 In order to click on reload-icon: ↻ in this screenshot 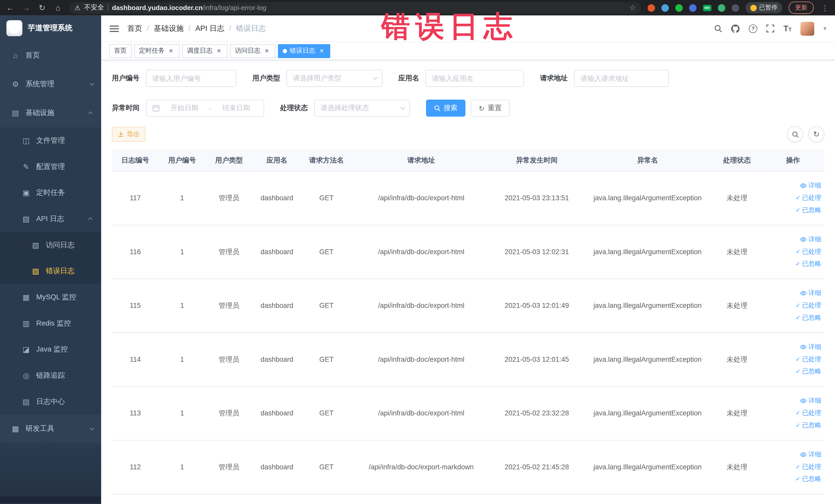, I will do `click(42, 7)`.